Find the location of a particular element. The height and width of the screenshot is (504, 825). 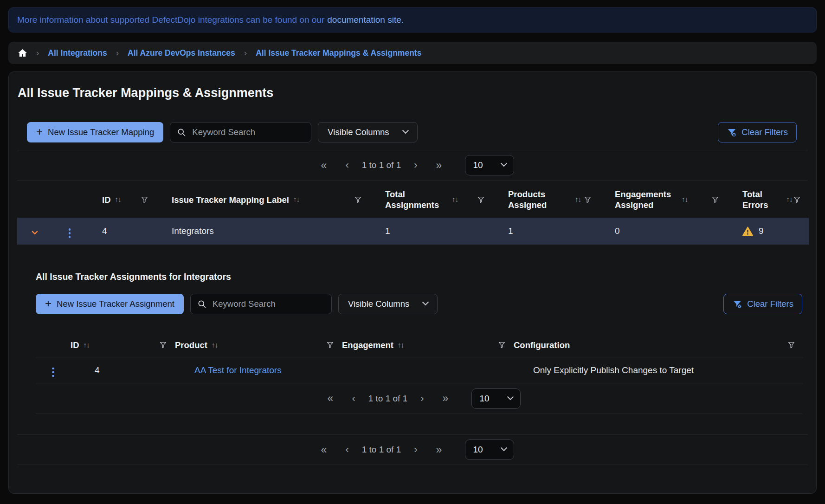

column-header-total-assignments: Total Assignments is located at coordinates (417, 200).